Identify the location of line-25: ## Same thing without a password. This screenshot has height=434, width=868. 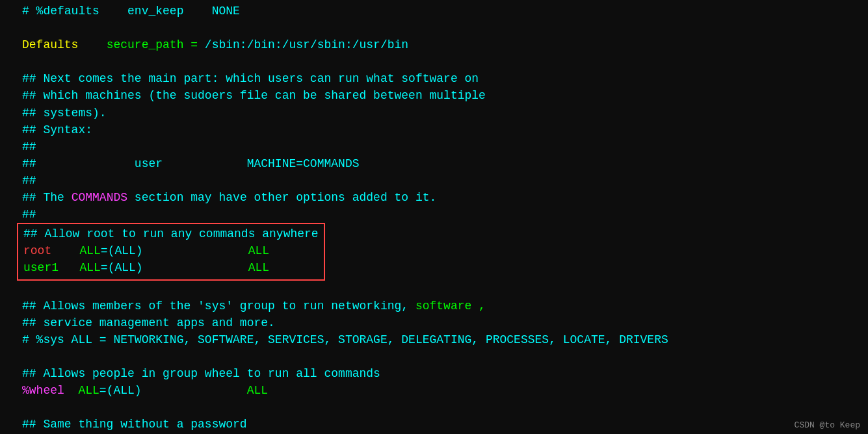
(434, 424).